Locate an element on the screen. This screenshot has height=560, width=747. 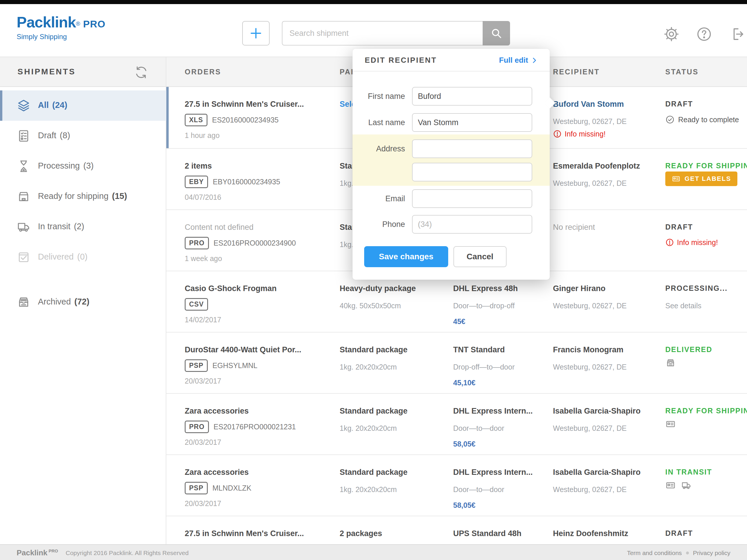
table-row: 27.5 in Schwinn Men's Cruiser...2 packag… is located at coordinates (457, 530).